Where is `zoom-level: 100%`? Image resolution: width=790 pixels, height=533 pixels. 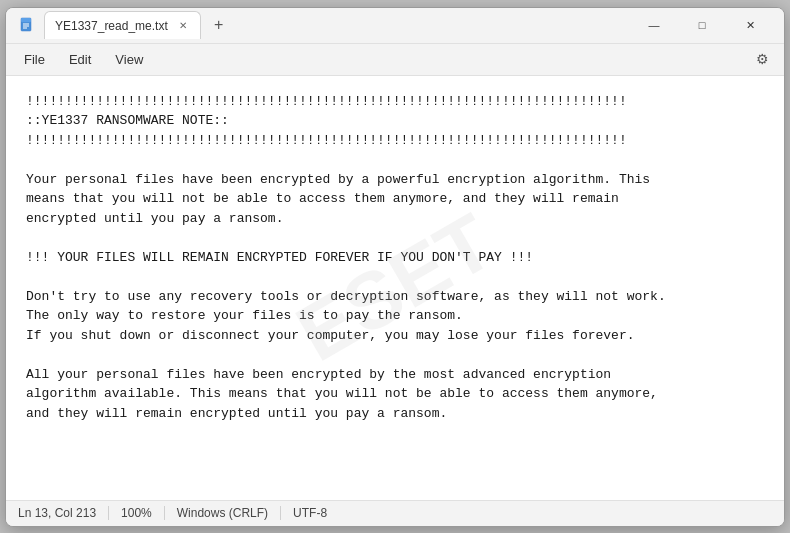 zoom-level: 100% is located at coordinates (137, 513).